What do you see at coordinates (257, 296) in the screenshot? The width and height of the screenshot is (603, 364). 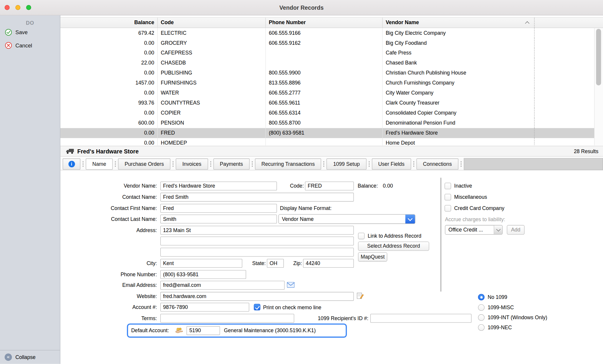 I see `website-input` at bounding box center [257, 296].